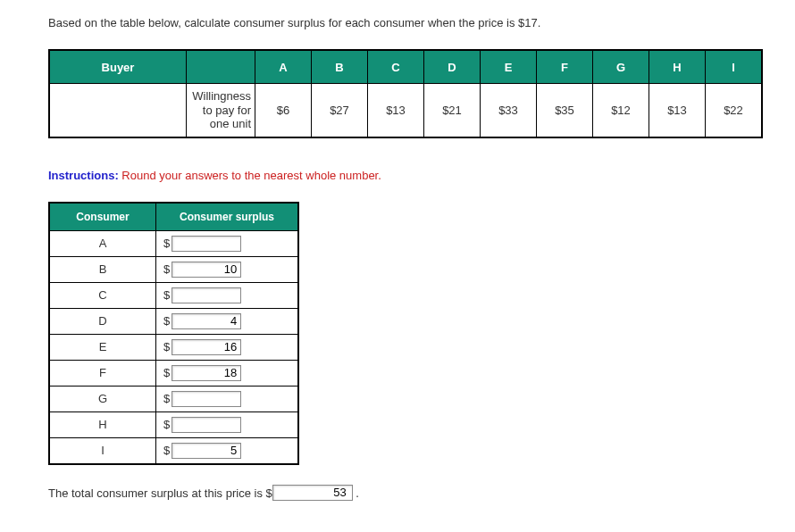 This screenshot has height=532, width=795. Describe the element at coordinates (118, 67) in the screenshot. I see `wtp-header-buyer: Buyer` at that location.